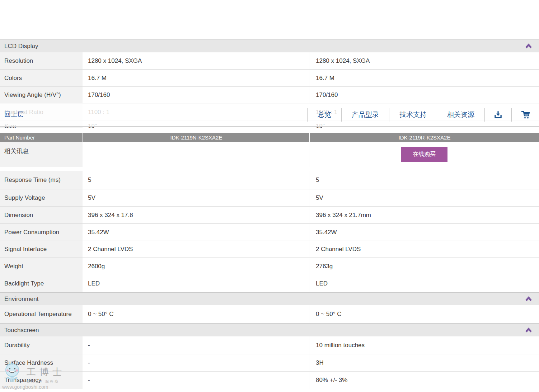 The width and height of the screenshot is (539, 392). I want to click on row-value-col2: 35.42W, so click(424, 232).